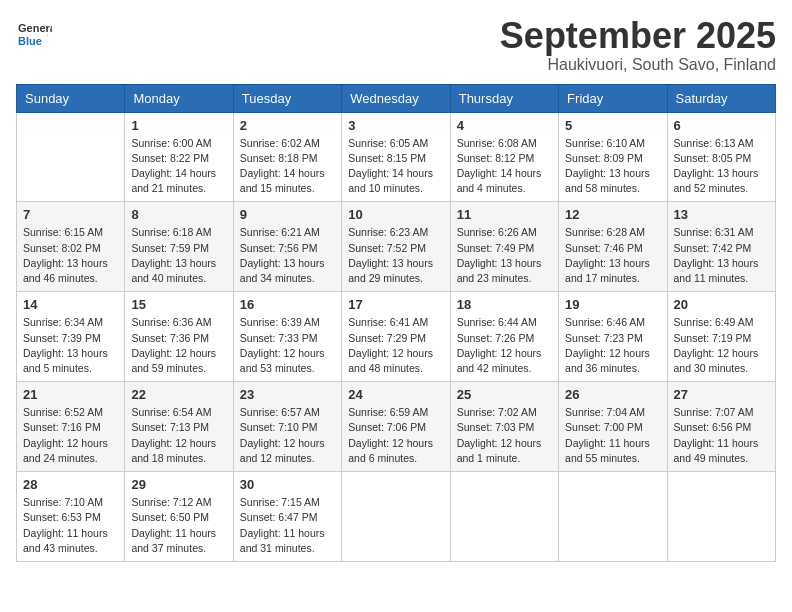 The height and width of the screenshot is (612, 792). What do you see at coordinates (70, 346) in the screenshot?
I see `day-info: Sunrise: 6:34 AMSunset: 7:39 PMDaylight:…` at bounding box center [70, 346].